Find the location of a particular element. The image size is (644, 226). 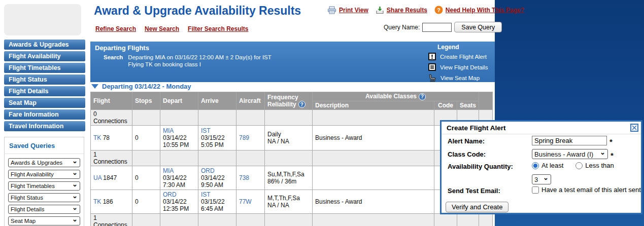

sidebar-item-flight-timetables: Flight Timetables is located at coordinates (45, 68).